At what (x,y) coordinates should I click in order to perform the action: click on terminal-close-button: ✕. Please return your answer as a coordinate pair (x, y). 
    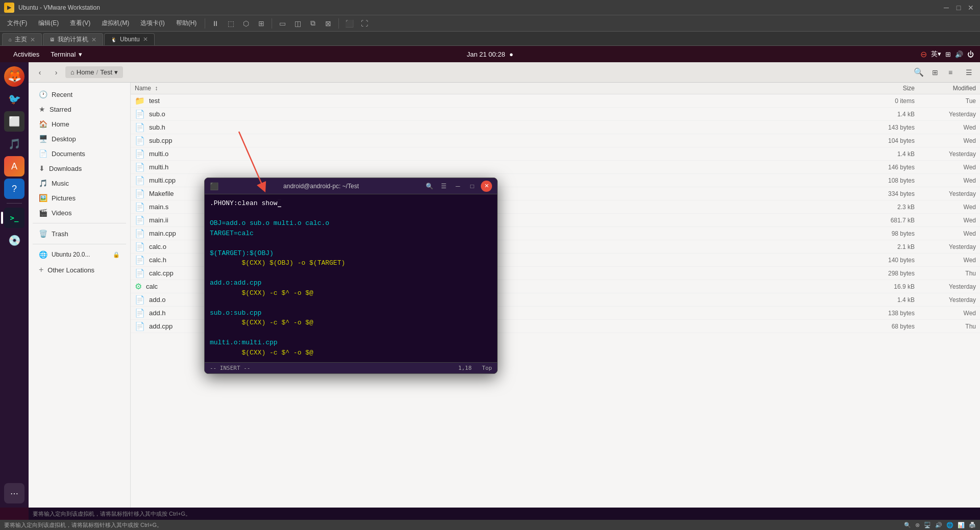
    Looking at the image, I should click on (486, 186).